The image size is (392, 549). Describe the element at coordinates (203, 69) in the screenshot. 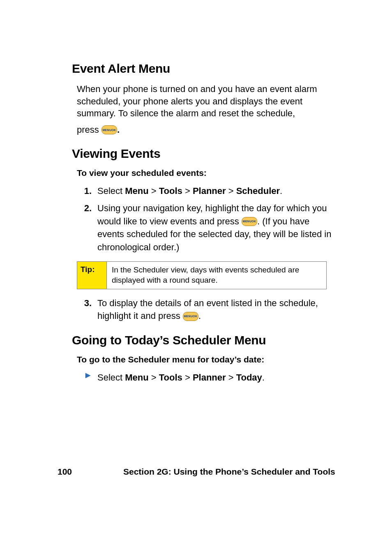

I see `heading-event-alert-menu: Event Alert Menu` at that location.